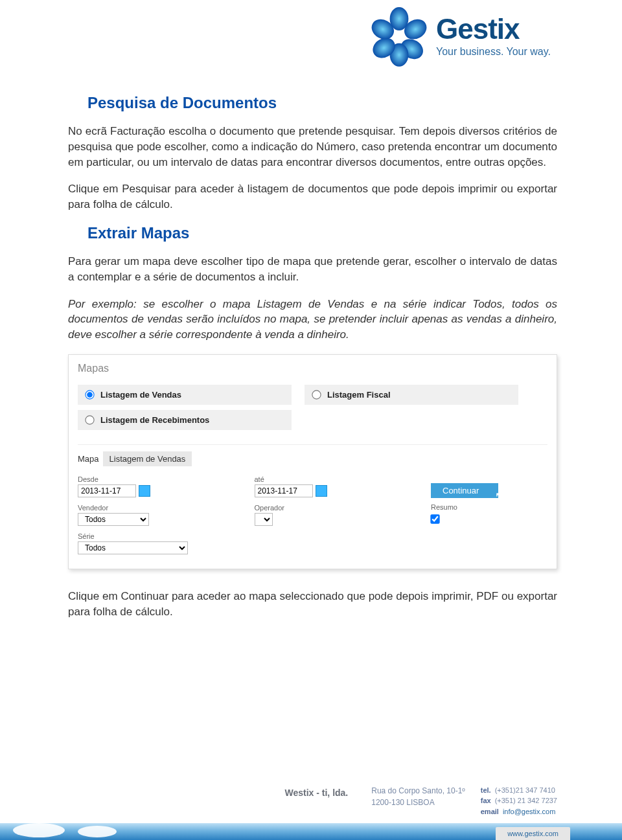  What do you see at coordinates (284, 491) in the screenshot?
I see `date-to-input` at bounding box center [284, 491].